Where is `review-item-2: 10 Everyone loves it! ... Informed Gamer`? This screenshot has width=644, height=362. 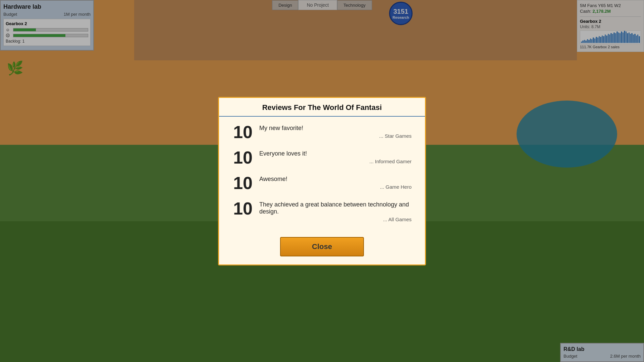
review-item-2: 10 Everyone loves it! ... Informed Gamer is located at coordinates (322, 158).